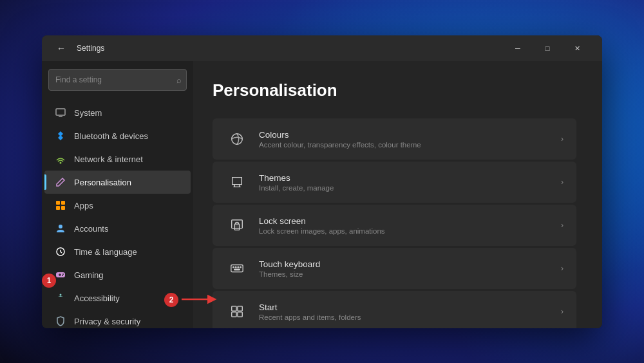 The width and height of the screenshot is (644, 363). What do you see at coordinates (107, 322) in the screenshot?
I see `sidebar-label-privacy: Privacy & security` at bounding box center [107, 322].